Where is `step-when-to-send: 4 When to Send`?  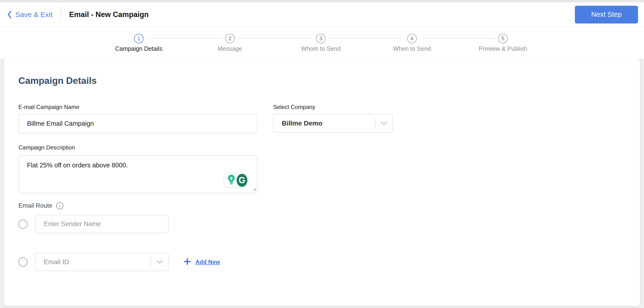
step-when-to-send: 4 When to Send is located at coordinates (412, 43).